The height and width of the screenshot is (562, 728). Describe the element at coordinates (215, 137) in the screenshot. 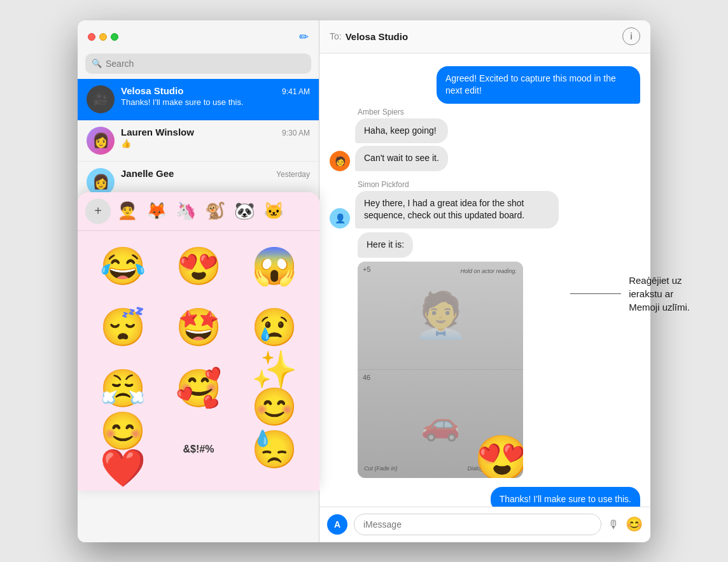

I see `conv-meta: Lauren Winslow 9:30 AM 👍` at that location.